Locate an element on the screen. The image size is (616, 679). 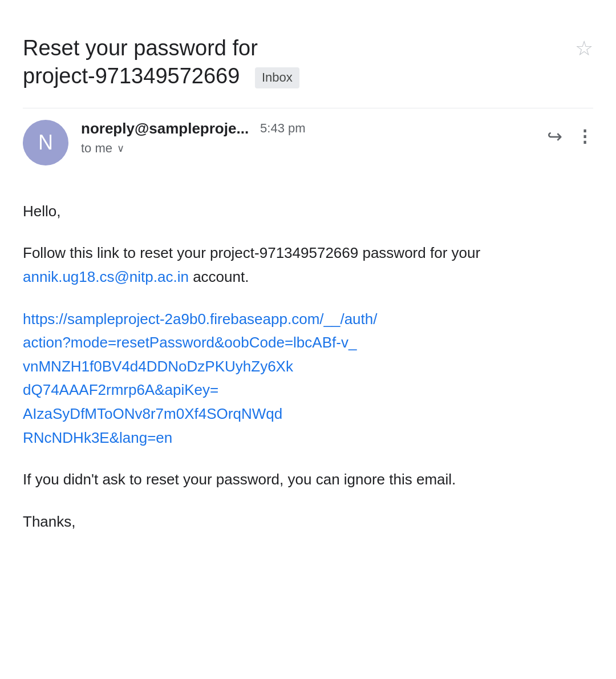
intro-text-after: account. is located at coordinates (219, 277).